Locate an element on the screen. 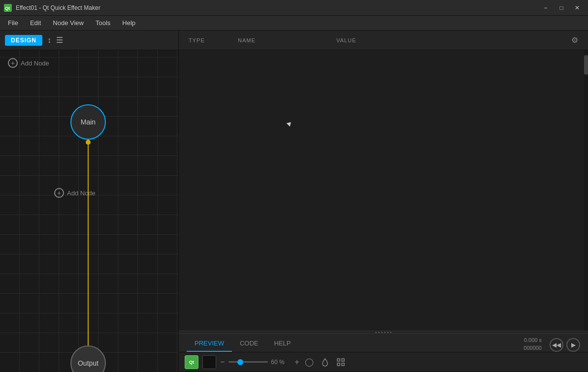 Image resolution: width=588 pixels, height=372 pixels. add-node-mid-label: Add Node is located at coordinates (81, 193).